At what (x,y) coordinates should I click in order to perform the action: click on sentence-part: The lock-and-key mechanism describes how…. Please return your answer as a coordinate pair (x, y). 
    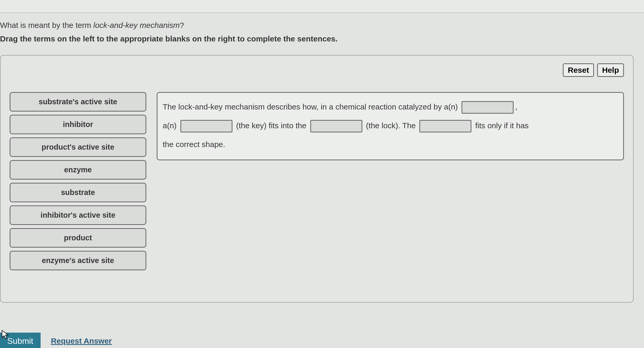
    Looking at the image, I should click on (310, 107).